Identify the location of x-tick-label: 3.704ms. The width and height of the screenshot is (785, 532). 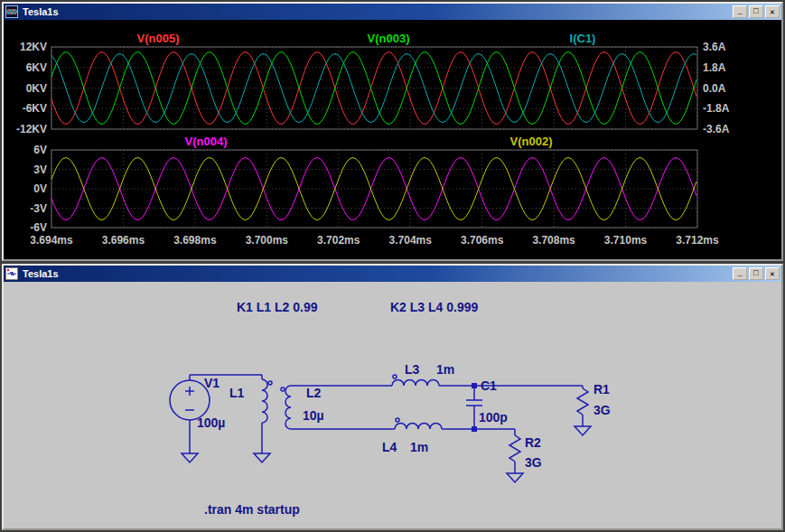
(411, 240).